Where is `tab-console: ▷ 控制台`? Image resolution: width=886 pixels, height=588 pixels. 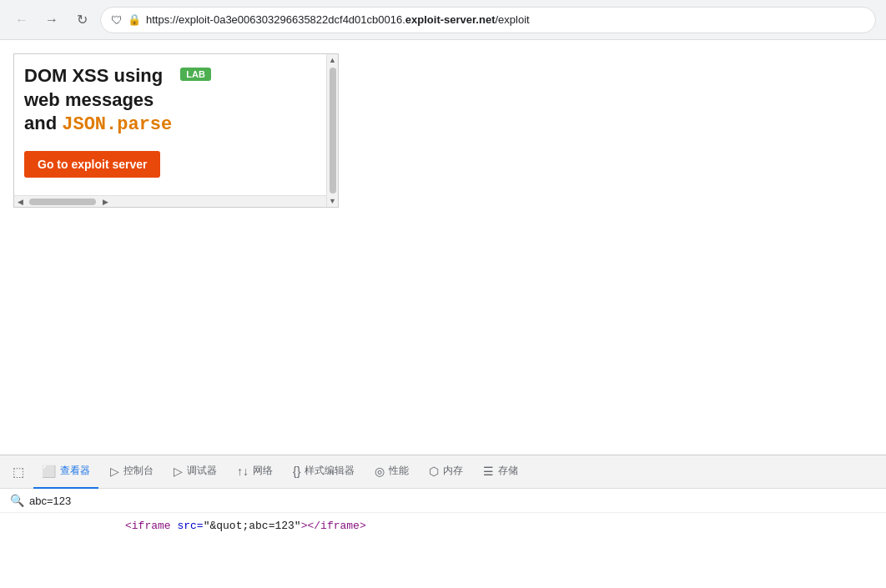 tab-console: ▷ 控制台 is located at coordinates (132, 472).